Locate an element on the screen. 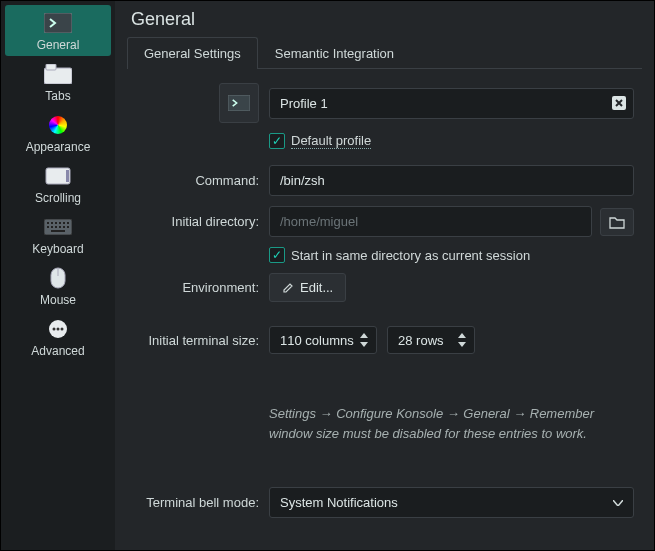  hint-rest: must be disabled for these entries to wo… is located at coordinates (463, 434).